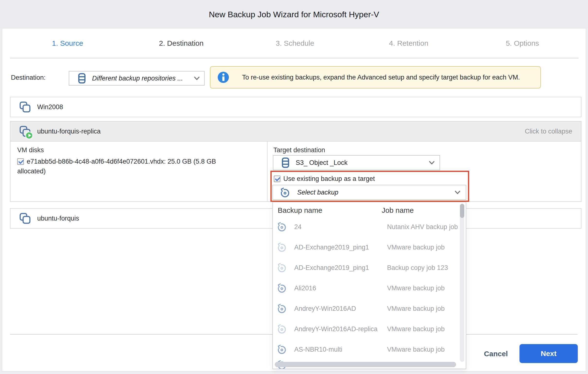  What do you see at coordinates (118, 166) in the screenshot?
I see `vm-disk-item: e71abb5d-b86b-4c48-a0f6-4d6f4e072601.vhd…` at bounding box center [118, 166].